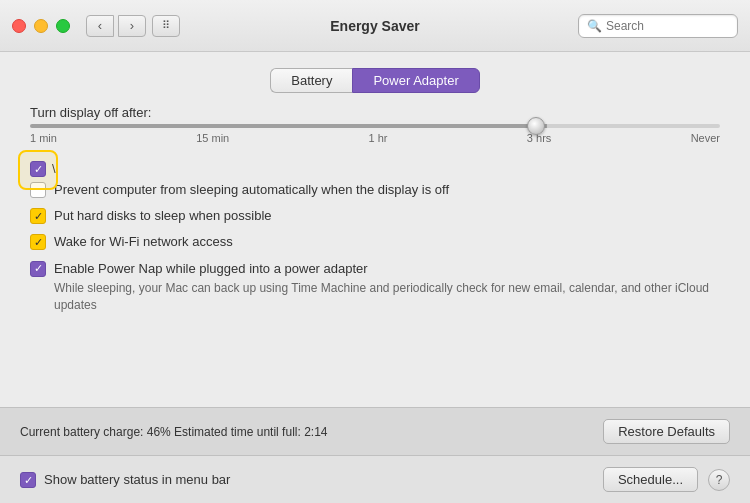 This screenshot has width=750, height=503. Describe the element at coordinates (375, 479) in the screenshot. I see `footer-bar: ✓ Show battery status in menu bar Schedu…` at that location.